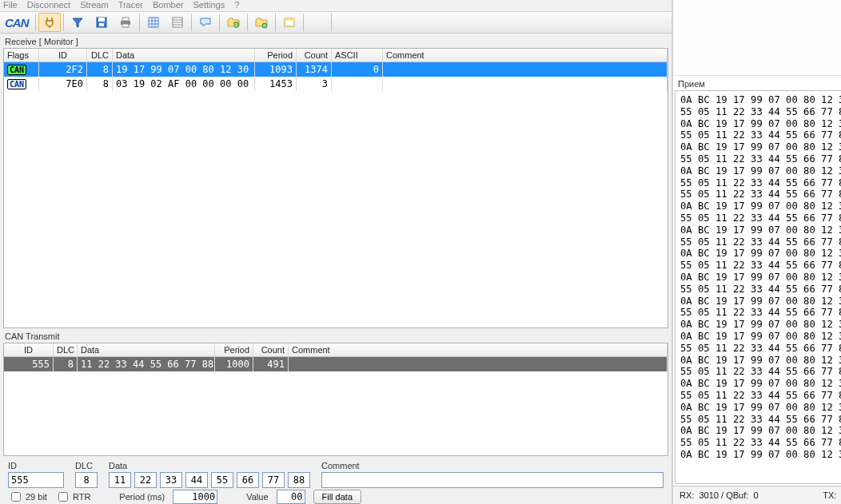 This screenshot has height=504, width=841. What do you see at coordinates (36, 466) in the screenshot?
I see `id-label: ID` at bounding box center [36, 466].